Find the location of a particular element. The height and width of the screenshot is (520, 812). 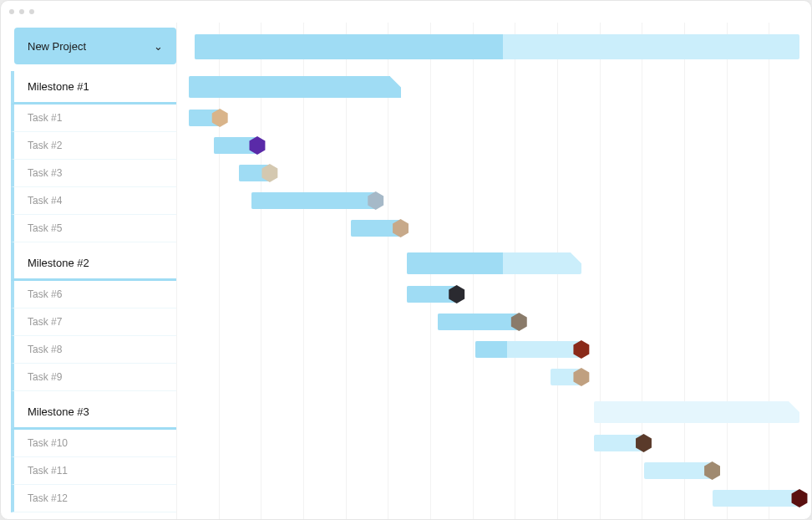

chevron-down-icon: ⌄ is located at coordinates (159, 47).